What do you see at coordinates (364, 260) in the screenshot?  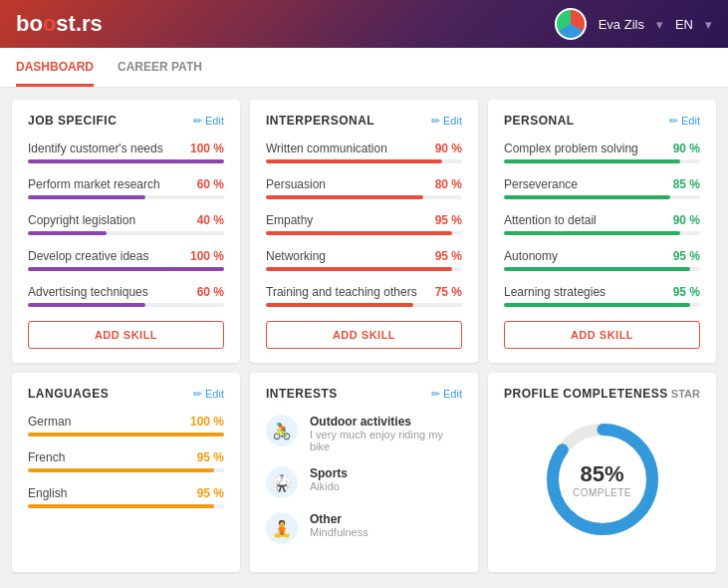 I see `interp-skill-4: Networking 95 %` at bounding box center [364, 260].